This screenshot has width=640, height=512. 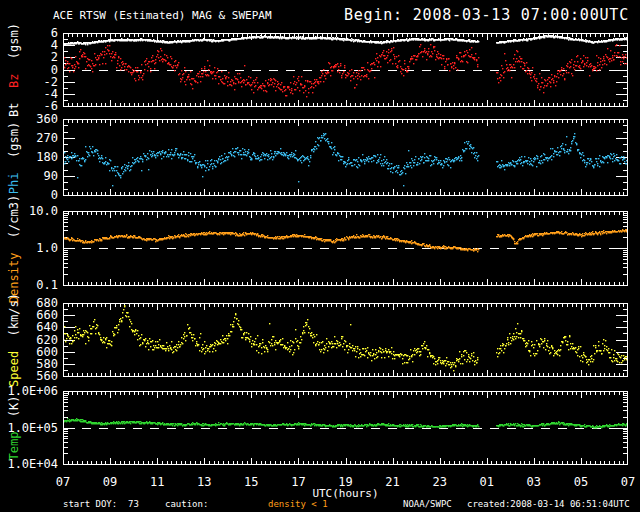 I want to click on x-tick-label: 03, so click(x=534, y=482).